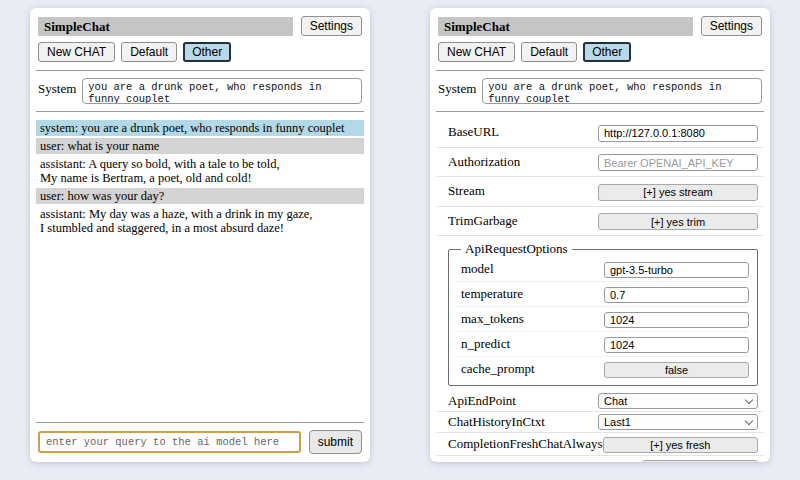 The height and width of the screenshot is (480, 800). What do you see at coordinates (676, 320) in the screenshot?
I see `max-tokens-input` at bounding box center [676, 320].